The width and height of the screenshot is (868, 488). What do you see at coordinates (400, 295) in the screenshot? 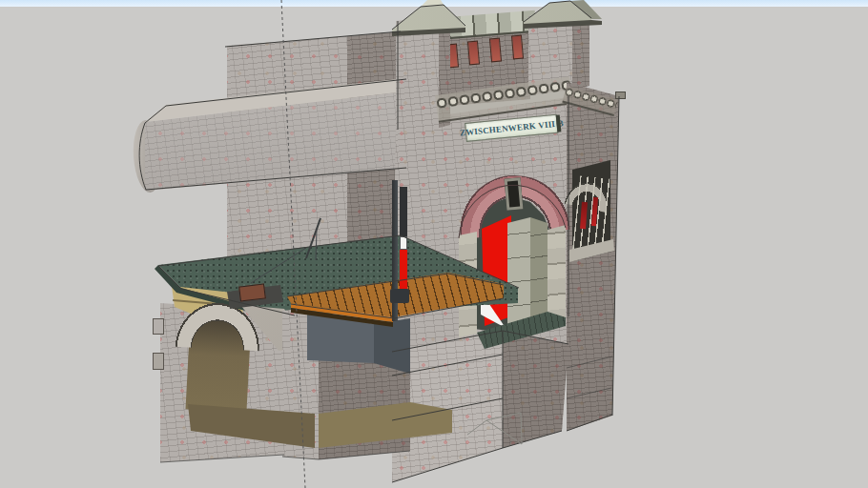
I see `surveyor-rod-clamp` at bounding box center [400, 295].